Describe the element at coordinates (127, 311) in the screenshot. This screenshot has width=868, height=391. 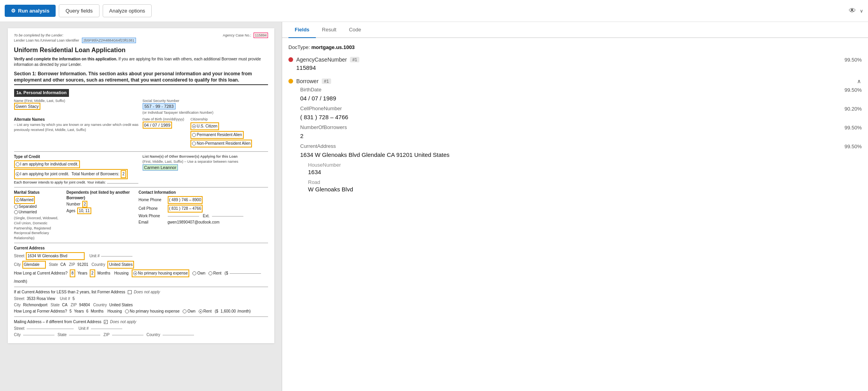
I see `former-housing-radio-no-primary` at that location.